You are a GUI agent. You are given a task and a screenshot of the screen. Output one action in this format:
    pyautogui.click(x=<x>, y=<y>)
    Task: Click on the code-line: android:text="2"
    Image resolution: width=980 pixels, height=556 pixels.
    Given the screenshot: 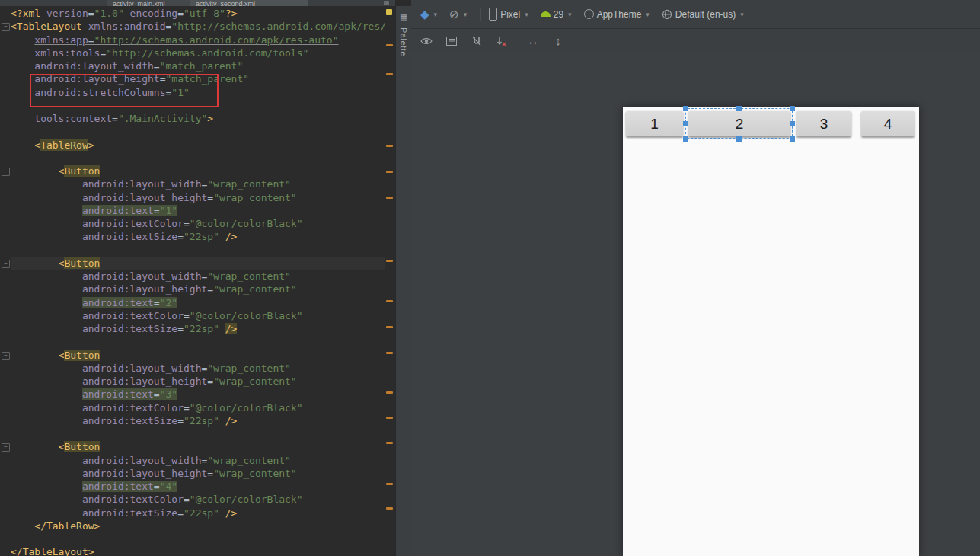 What is the action you would take?
    pyautogui.click(x=198, y=303)
    